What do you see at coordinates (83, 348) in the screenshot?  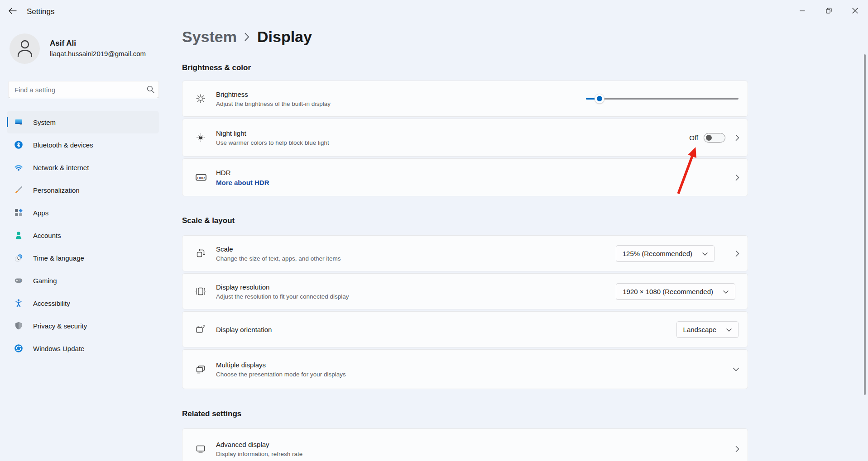 I see `sidebar-item-windows-update: Windows Update` at bounding box center [83, 348].